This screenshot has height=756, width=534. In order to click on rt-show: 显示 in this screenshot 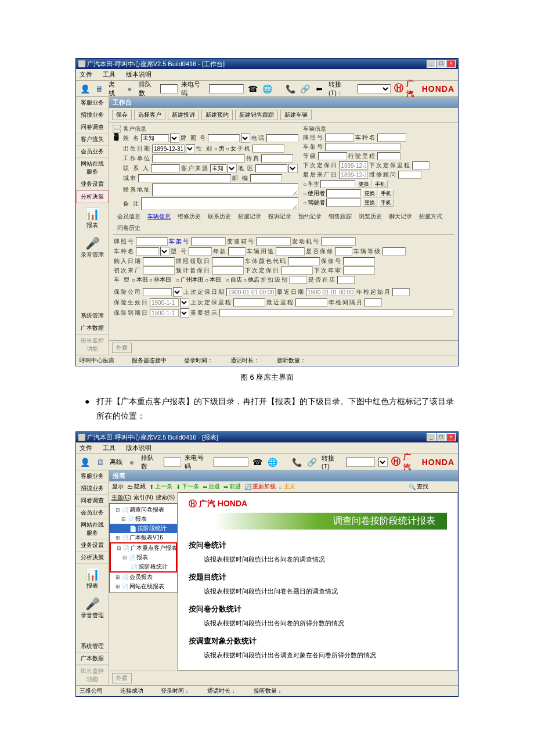, I will do `click(118, 487)`.